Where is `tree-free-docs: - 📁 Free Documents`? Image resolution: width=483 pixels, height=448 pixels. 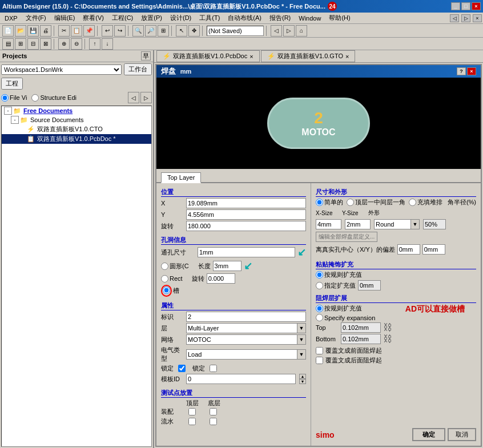
tree-free-docs: - 📁 Free Documents is located at coordinates (77, 111).